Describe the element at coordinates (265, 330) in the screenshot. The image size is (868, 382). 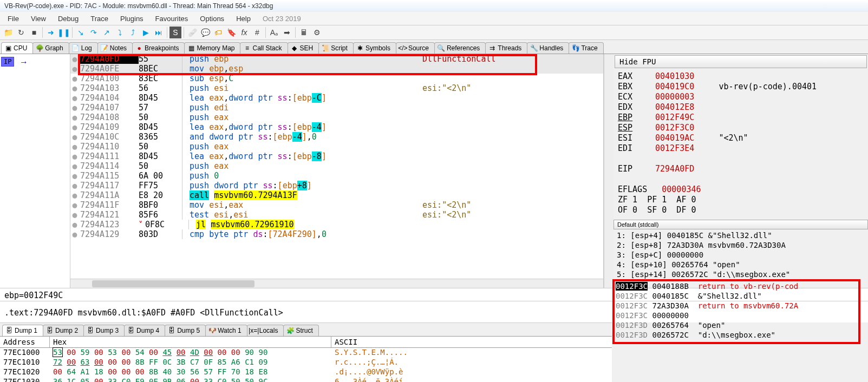
I see `dump-tab-locals: |x=|Locals` at that location.